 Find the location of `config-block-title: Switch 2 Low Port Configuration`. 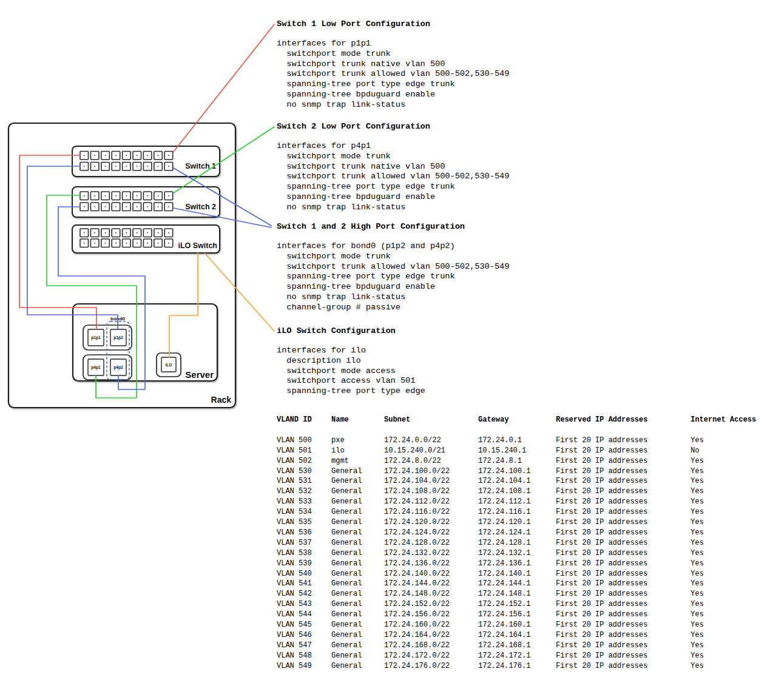

config-block-title: Switch 2 Low Port Configuration is located at coordinates (393, 126).